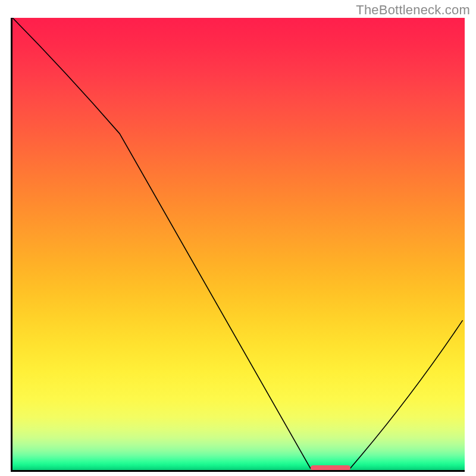  What do you see at coordinates (331, 468) in the screenshot?
I see `optimal-marker` at bounding box center [331, 468].